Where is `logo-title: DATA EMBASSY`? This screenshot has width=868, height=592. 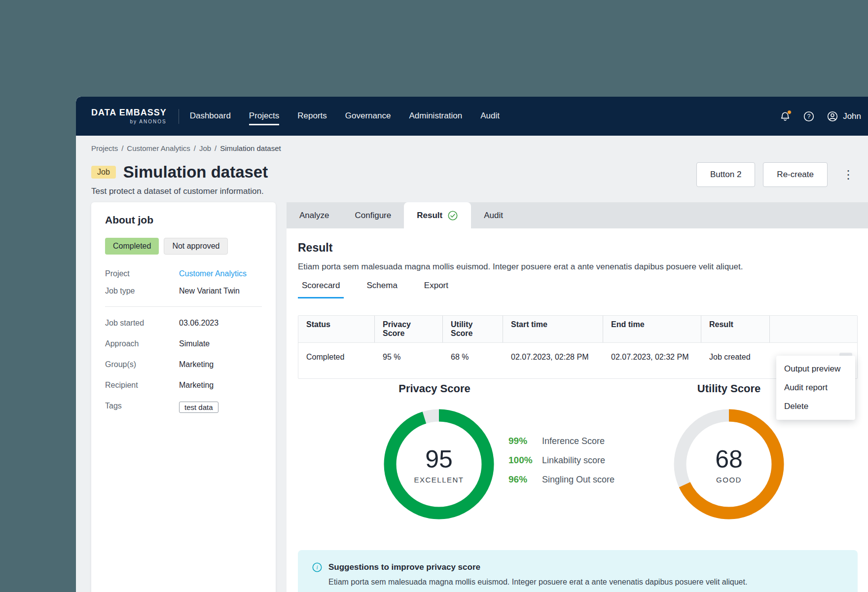 logo-title: DATA EMBASSY is located at coordinates (129, 113).